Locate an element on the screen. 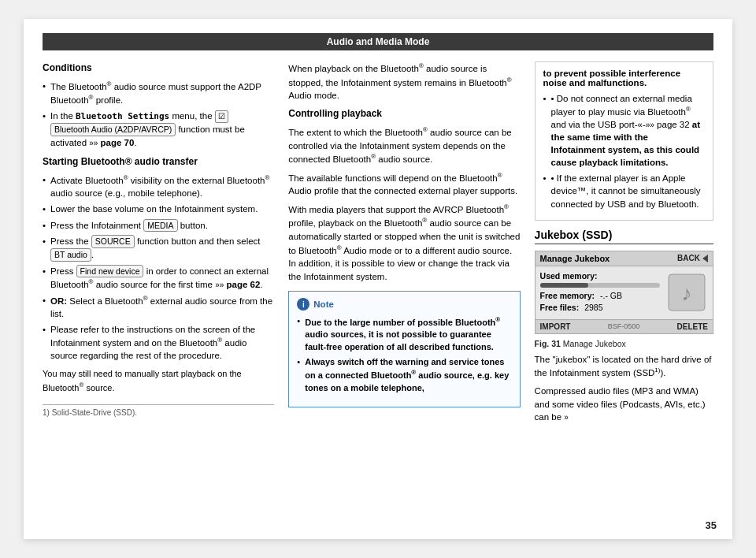  controlling-text-3: With media players that support the AVRC… is located at coordinates (404, 243).